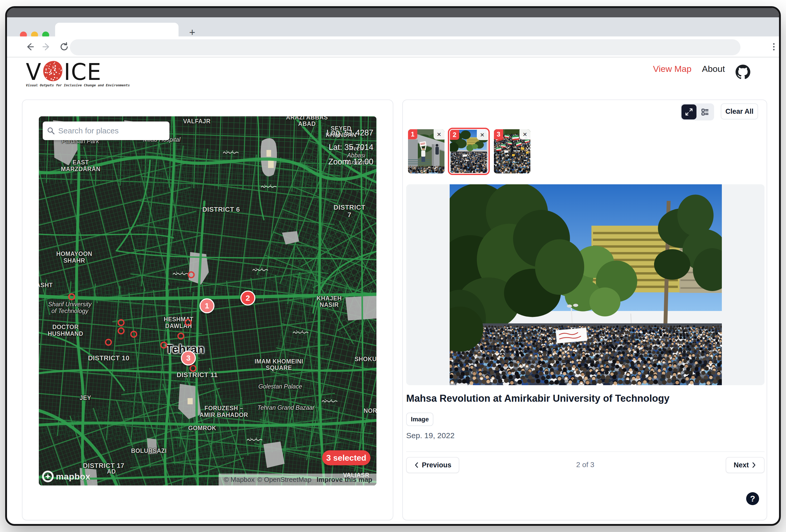  Describe the element at coordinates (47, 47) in the screenshot. I see `forward-icon` at that location.